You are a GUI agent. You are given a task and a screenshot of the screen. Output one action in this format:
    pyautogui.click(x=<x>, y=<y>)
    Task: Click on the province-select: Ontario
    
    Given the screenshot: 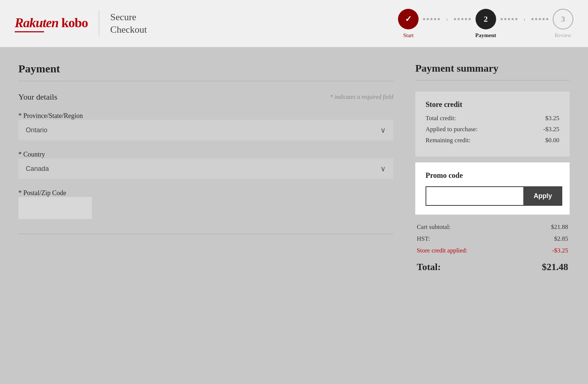 What is the action you would take?
    pyautogui.click(x=206, y=130)
    